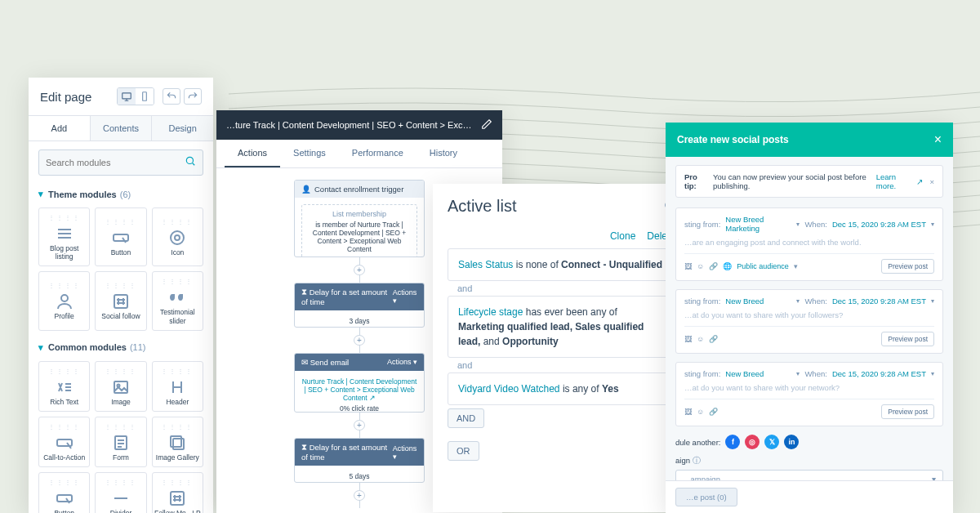 This screenshot has width=980, height=513. I want to click on wf-tab-actions: Actions, so click(252, 154).